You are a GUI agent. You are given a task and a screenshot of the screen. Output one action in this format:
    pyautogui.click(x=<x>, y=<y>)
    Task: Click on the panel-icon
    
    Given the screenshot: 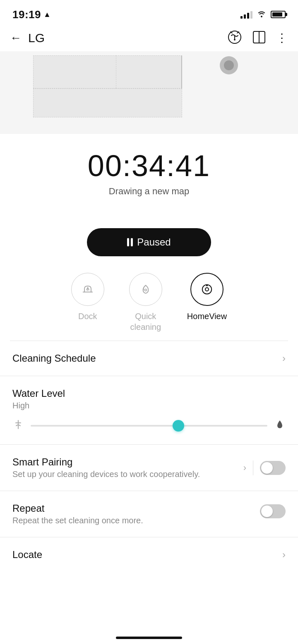 What is the action you would take?
    pyautogui.click(x=259, y=38)
    